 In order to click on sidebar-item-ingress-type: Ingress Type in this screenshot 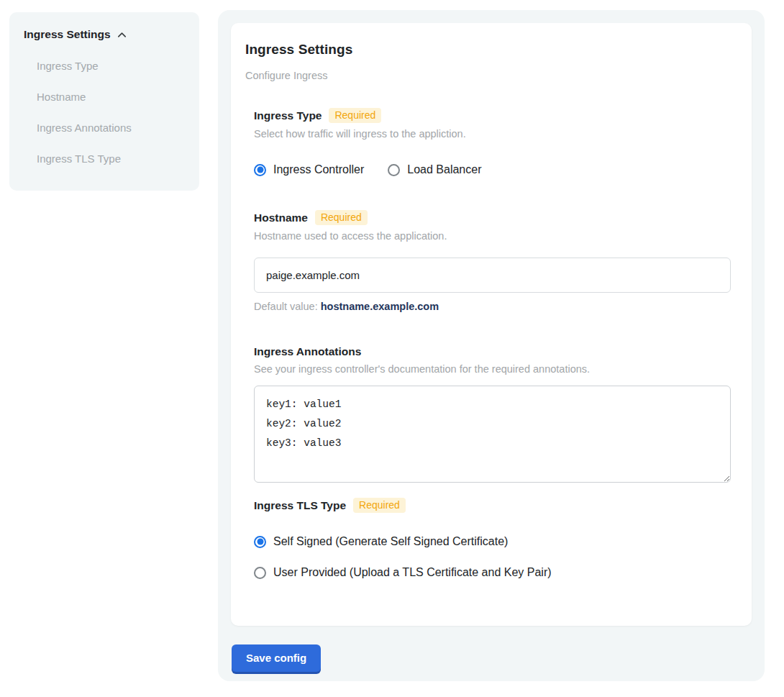, I will do `click(111, 66)`.